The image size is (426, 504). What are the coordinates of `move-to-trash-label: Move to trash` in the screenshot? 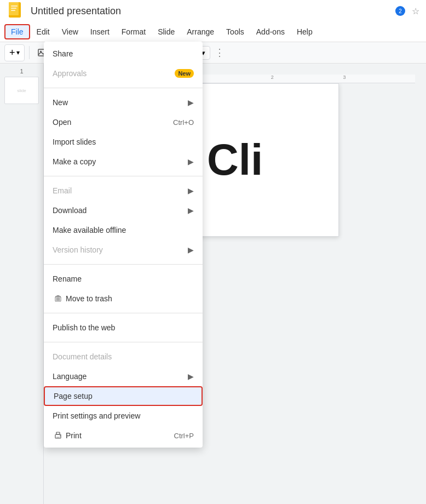 It's located at (130, 299).